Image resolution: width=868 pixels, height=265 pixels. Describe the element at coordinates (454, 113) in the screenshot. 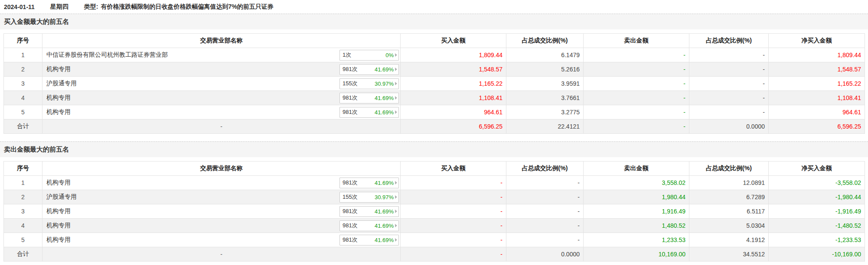

I see `buy-amount-cell: 964.61` at that location.